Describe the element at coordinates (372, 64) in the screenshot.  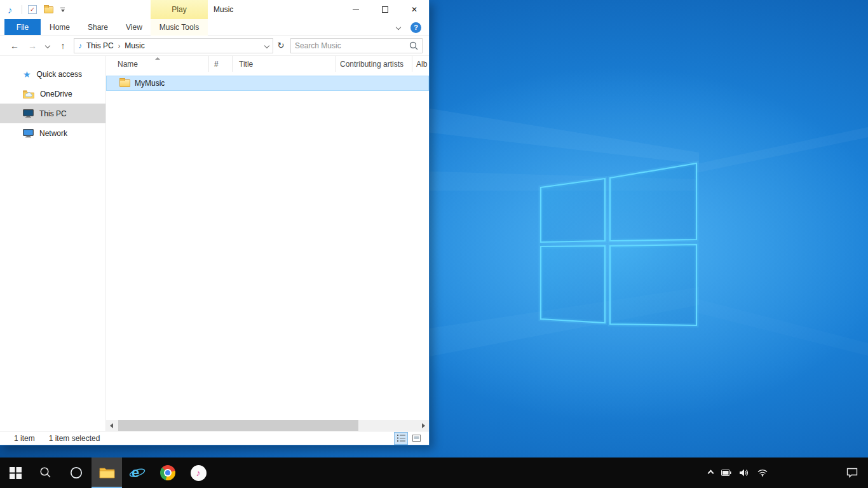
I see `column-label: Contributing artists` at that location.